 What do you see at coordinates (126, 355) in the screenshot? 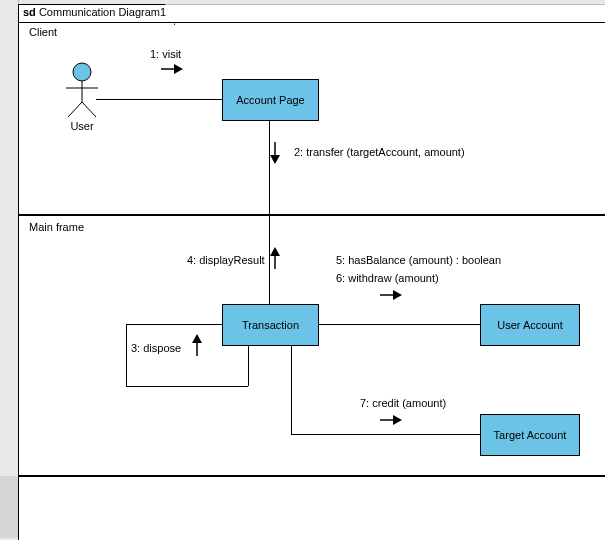
I see `link-self-v` at bounding box center [126, 355].